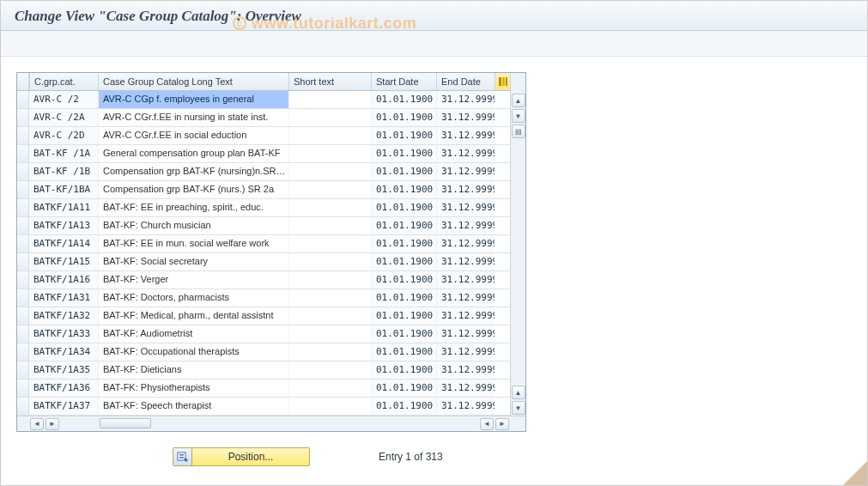 Image resolution: width=868 pixels, height=486 pixels. I want to click on hscroll-left-icon: ◄, so click(37, 424).